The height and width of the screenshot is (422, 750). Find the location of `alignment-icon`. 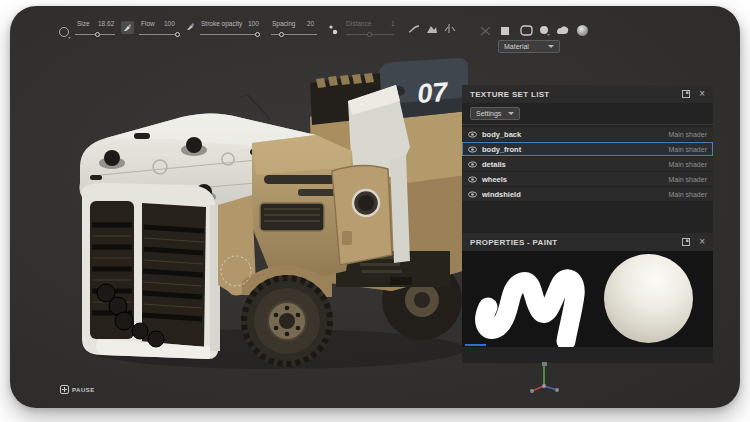

alignment-icon is located at coordinates (432, 28).